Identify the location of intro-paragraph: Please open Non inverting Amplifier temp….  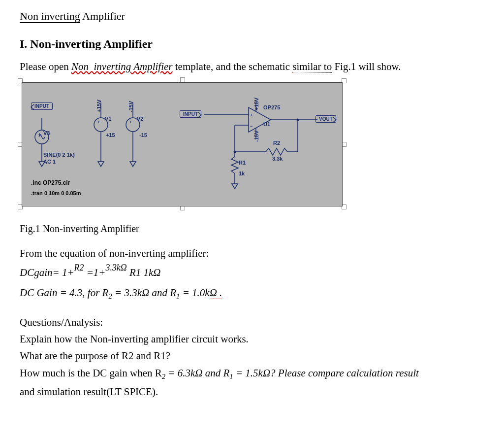
(252, 67).